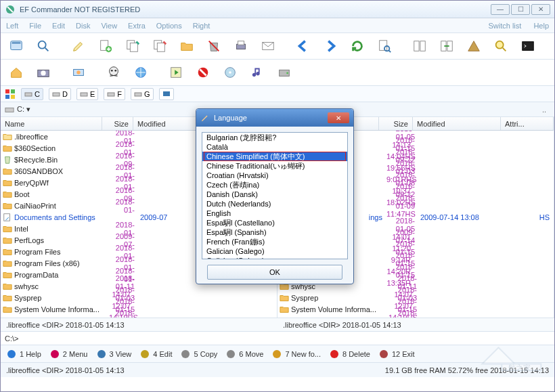 This screenshot has height=392, width=555. What do you see at coordinates (520, 9) in the screenshot?
I see `maximize-button: ☐` at bounding box center [520, 9].